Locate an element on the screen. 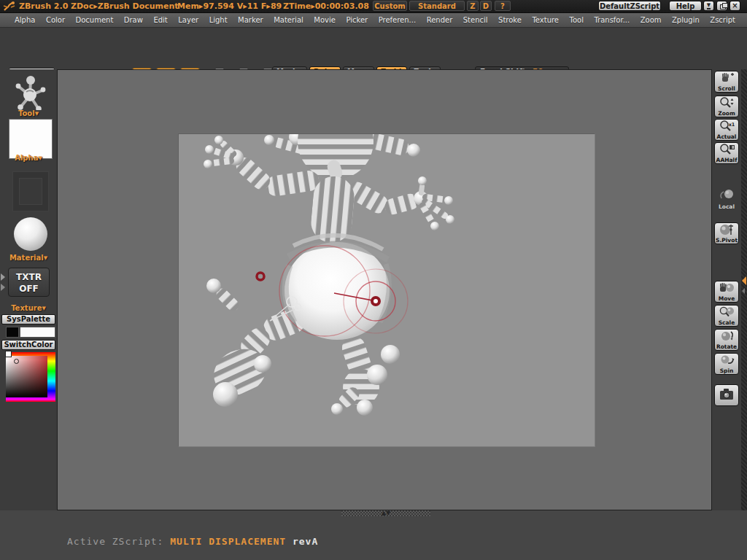 The width and height of the screenshot is (747, 560). menu-item: Movie is located at coordinates (325, 20).